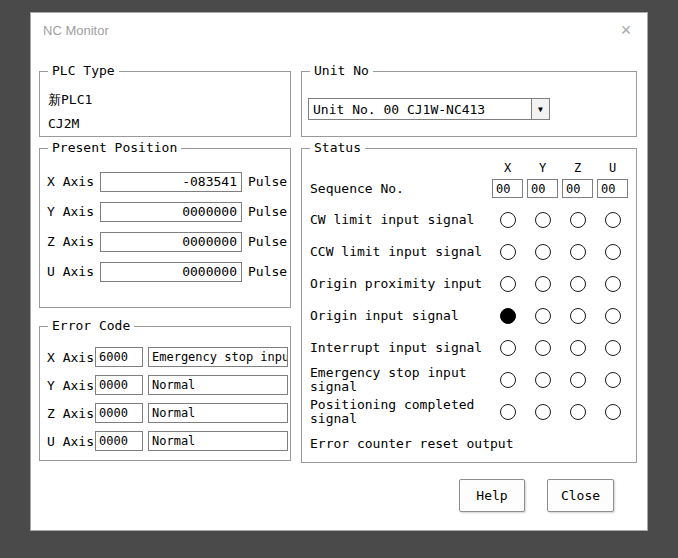 The width and height of the screenshot is (678, 558). What do you see at coordinates (339, 31) in the screenshot?
I see `title-bar: NC Monitor ×` at bounding box center [339, 31].